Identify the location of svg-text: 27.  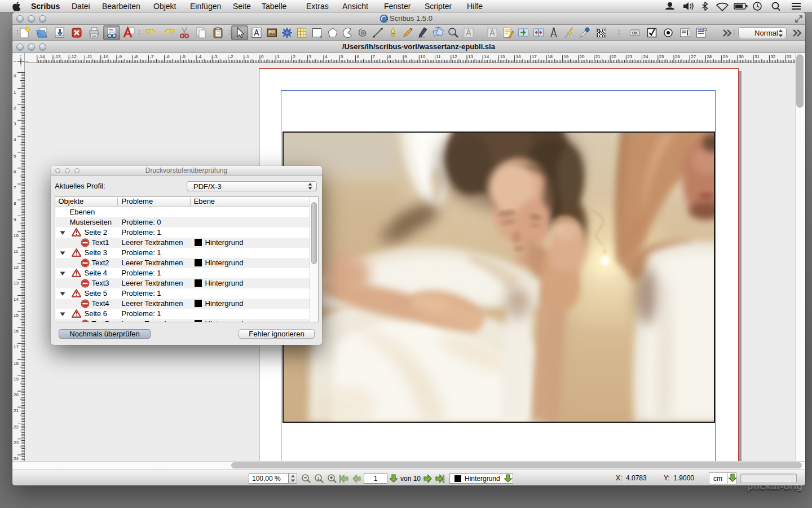
(694, 56).